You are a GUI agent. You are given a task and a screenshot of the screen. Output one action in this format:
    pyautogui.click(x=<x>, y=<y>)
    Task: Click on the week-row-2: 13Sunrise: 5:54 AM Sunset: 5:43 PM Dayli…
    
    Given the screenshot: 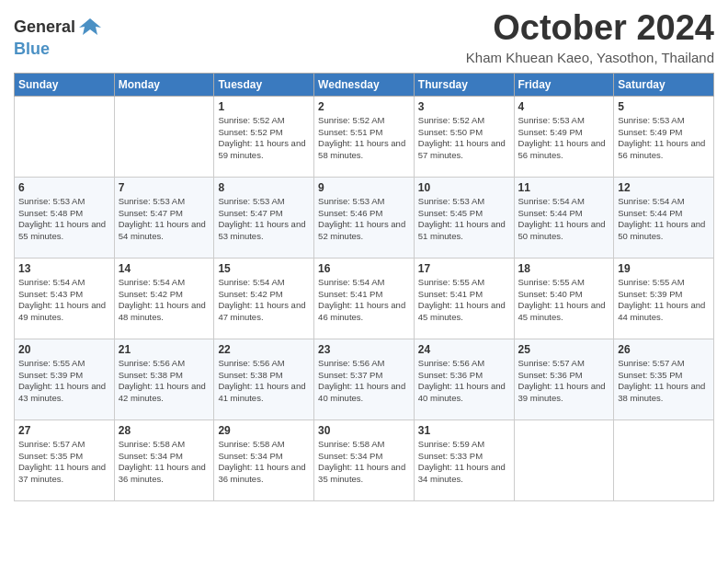 What is the action you would take?
    pyautogui.click(x=364, y=298)
    